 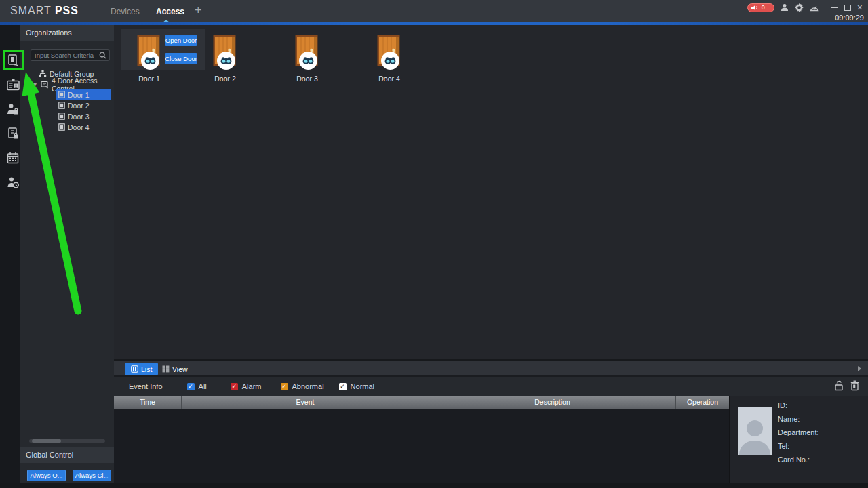 I want to click on column-event: Event, so click(x=305, y=403).